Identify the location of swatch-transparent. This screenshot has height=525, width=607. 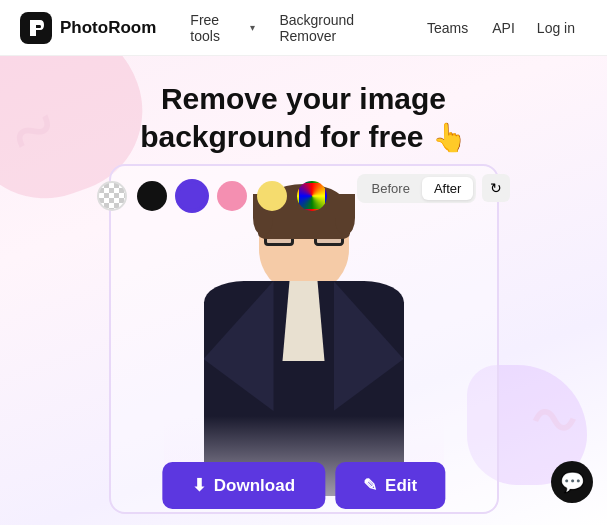
(112, 196).